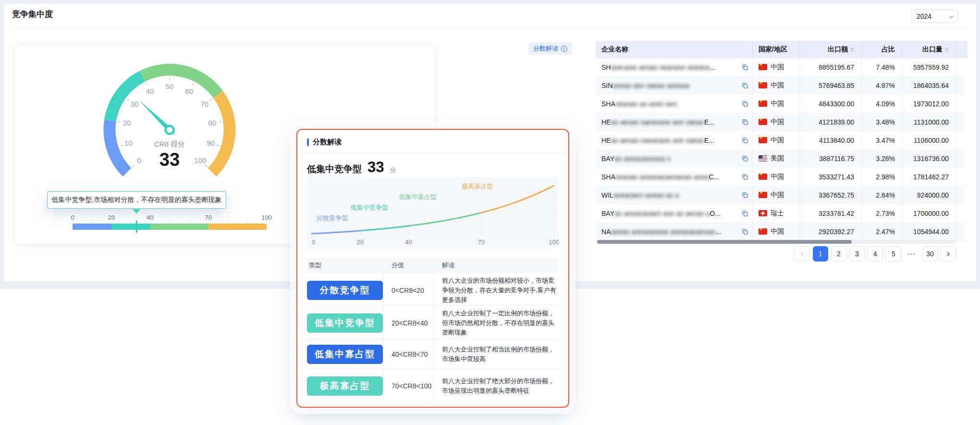  What do you see at coordinates (802, 254) in the screenshot?
I see `prev-page-button: ‹` at bounding box center [802, 254].